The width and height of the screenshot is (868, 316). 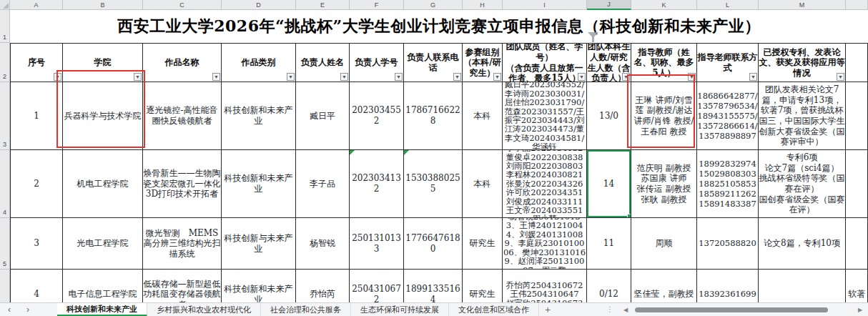 What do you see at coordinates (609, 5) in the screenshot?
I see `column-header-J: J` at bounding box center [609, 5].